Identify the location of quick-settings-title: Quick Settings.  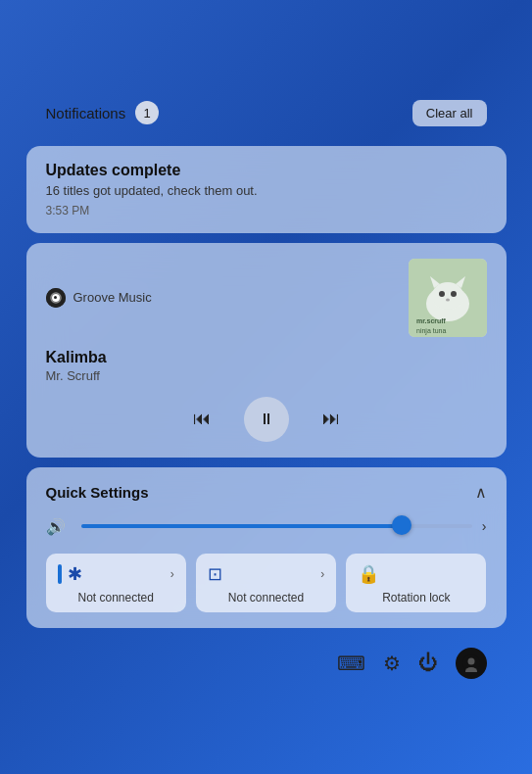
(98, 492).